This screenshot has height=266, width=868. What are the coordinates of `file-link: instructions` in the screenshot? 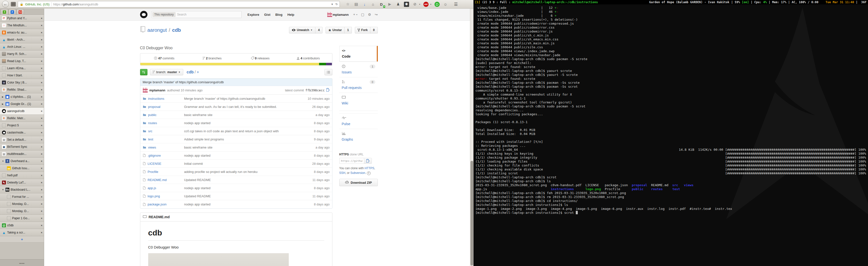 It's located at (156, 98).